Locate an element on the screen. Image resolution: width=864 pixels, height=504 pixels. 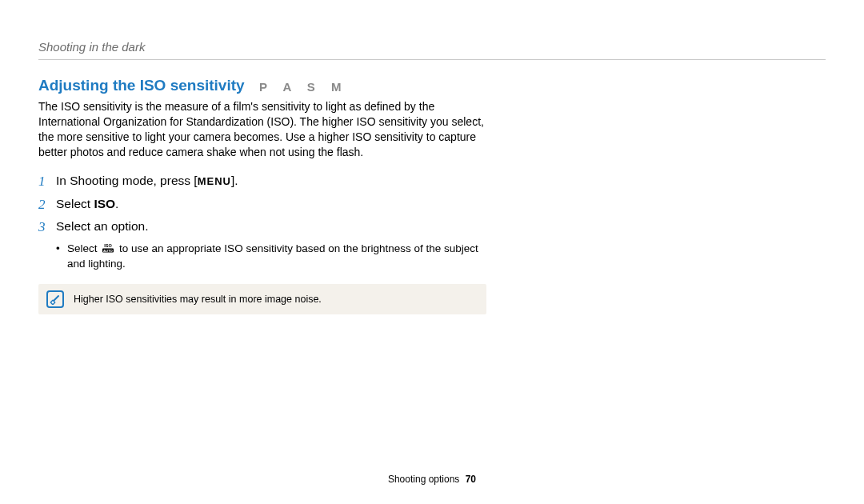
header-divider is located at coordinates (432, 59).